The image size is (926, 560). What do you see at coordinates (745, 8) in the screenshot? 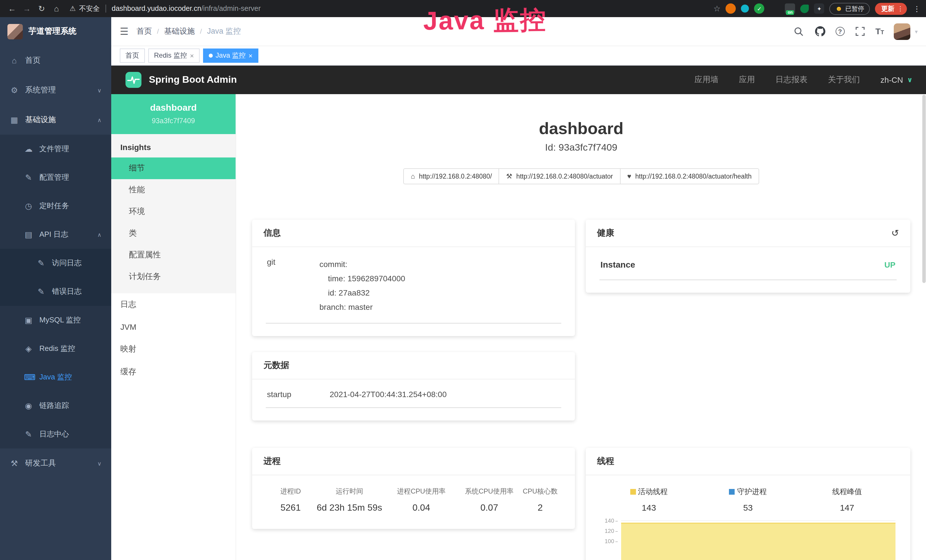
I see `extension-teal-icon` at bounding box center [745, 8].